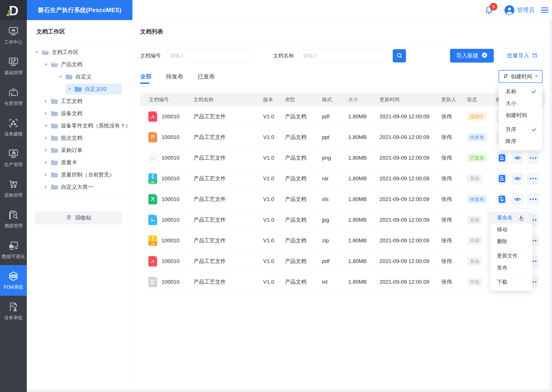 The width and height of the screenshot is (552, 392). Describe the element at coordinates (521, 91) in the screenshot. I see `sort-field-0: 名称` at that location.